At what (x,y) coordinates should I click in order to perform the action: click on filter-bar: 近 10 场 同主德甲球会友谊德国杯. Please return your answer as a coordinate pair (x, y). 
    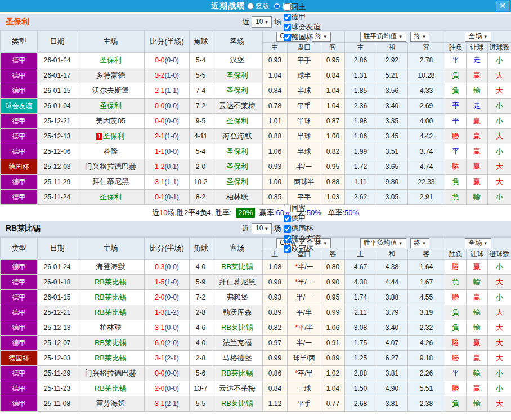
    Looking at the image, I should click on (281, 22).